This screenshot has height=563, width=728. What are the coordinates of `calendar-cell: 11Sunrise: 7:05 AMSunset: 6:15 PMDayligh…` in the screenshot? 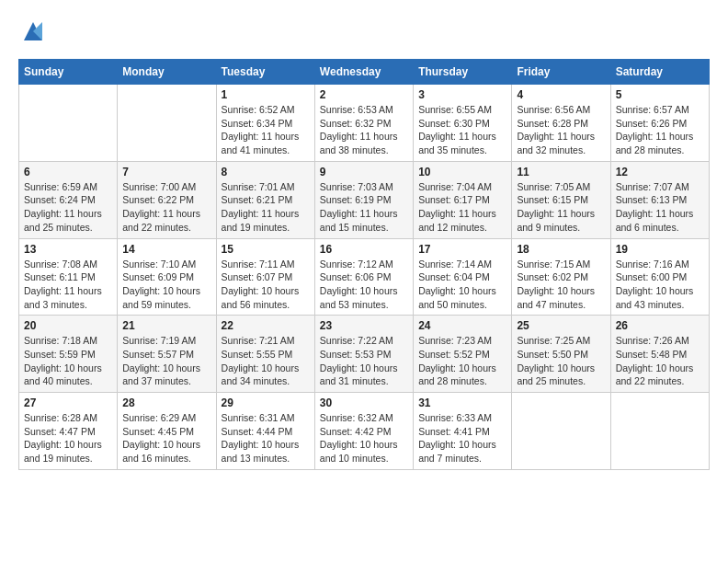 It's located at (561, 200).